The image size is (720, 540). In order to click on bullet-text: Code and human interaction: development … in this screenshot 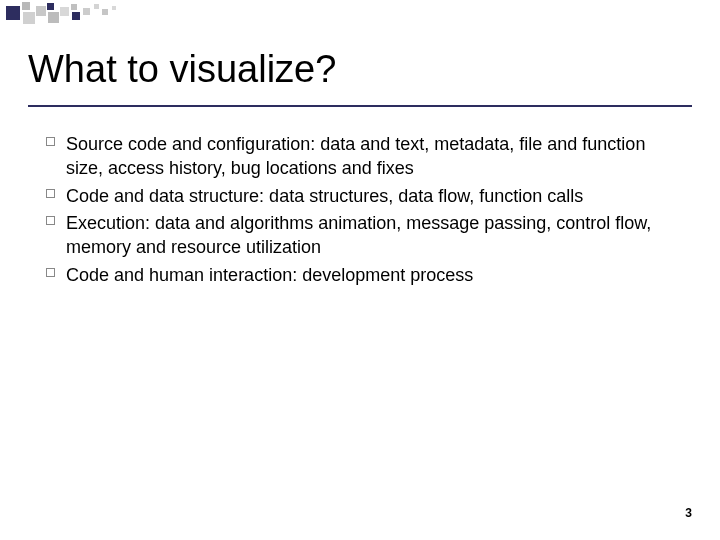, I will do `click(373, 276)`.